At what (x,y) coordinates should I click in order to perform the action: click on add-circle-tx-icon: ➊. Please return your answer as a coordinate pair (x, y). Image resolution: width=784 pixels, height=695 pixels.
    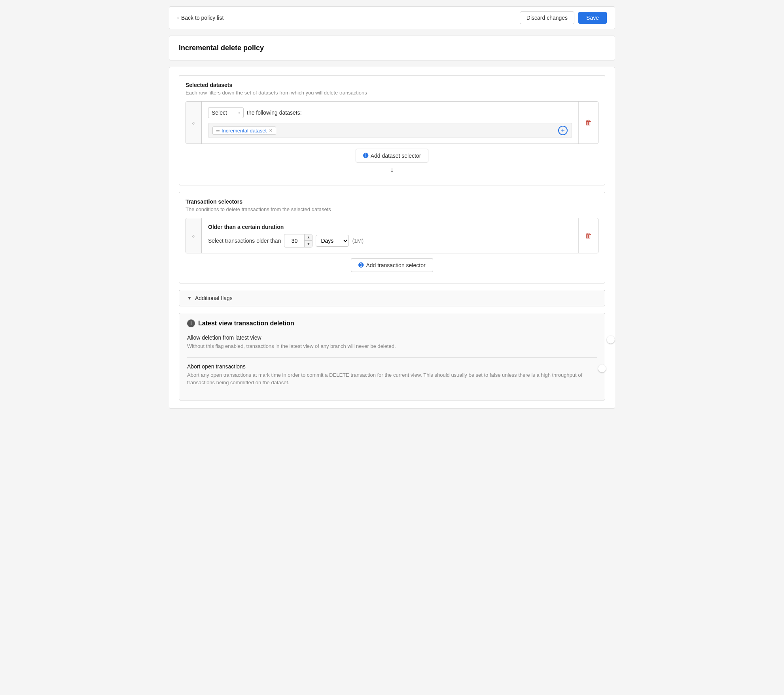
    Looking at the image, I should click on (361, 265).